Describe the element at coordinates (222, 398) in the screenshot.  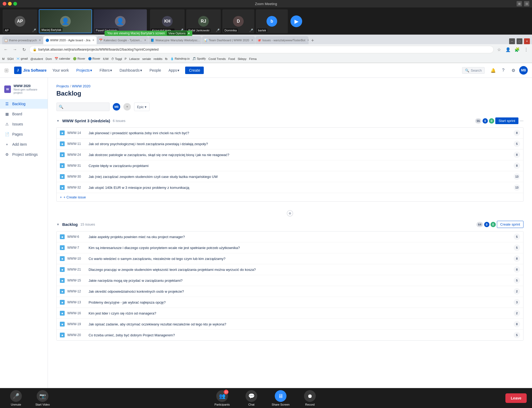
I see `participants-btn: 👥 13 Participants` at that location.